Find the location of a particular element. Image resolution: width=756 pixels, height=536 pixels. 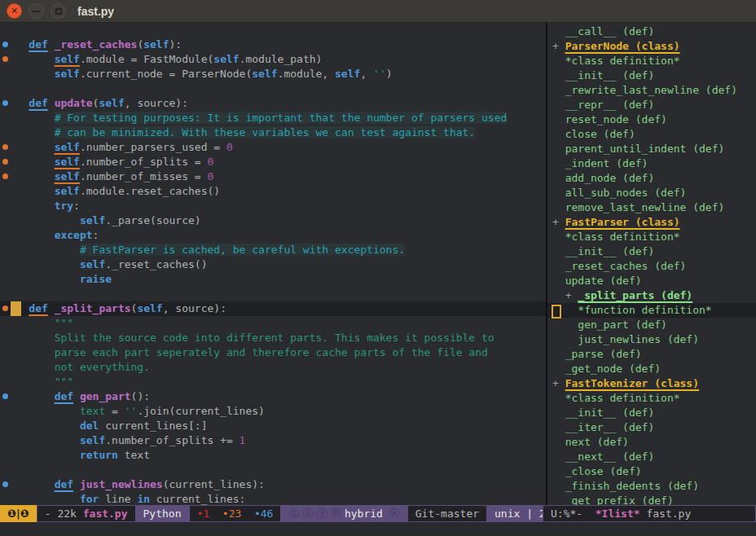

outline-item: all_sub_nodes (def) is located at coordinates (652, 193).